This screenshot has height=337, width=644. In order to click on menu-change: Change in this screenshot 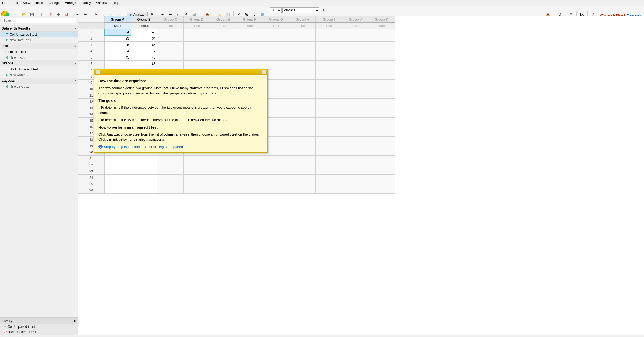, I will do `click(54, 3)`.